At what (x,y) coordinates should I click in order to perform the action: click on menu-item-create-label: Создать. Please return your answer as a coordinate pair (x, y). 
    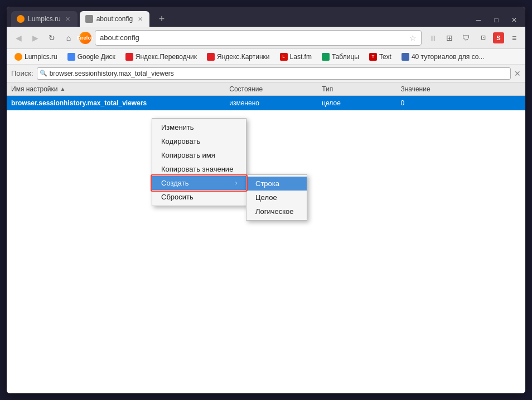
    Looking at the image, I should click on (175, 183).